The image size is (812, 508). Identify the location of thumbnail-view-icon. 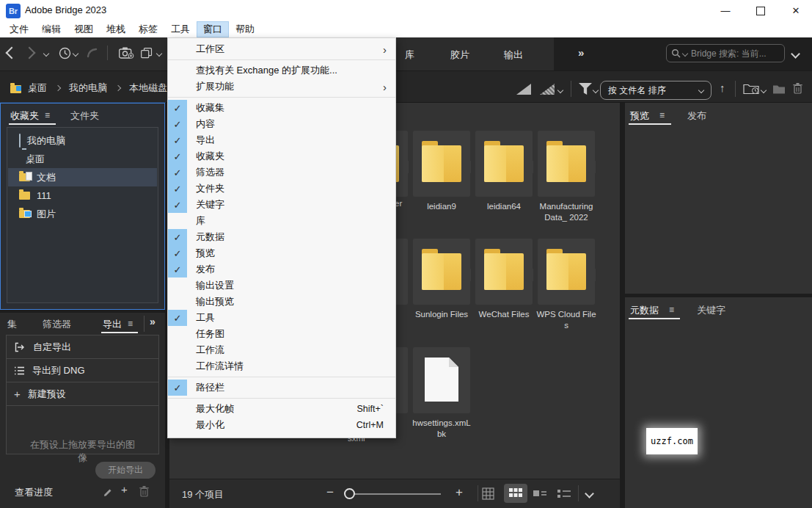
(516, 493).